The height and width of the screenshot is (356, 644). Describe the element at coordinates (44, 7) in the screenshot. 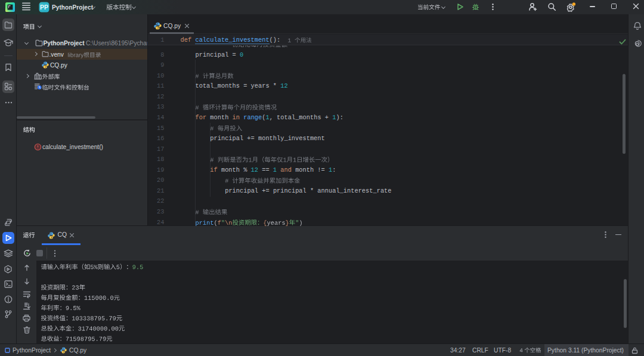

I see `svg-text: PP` at that location.